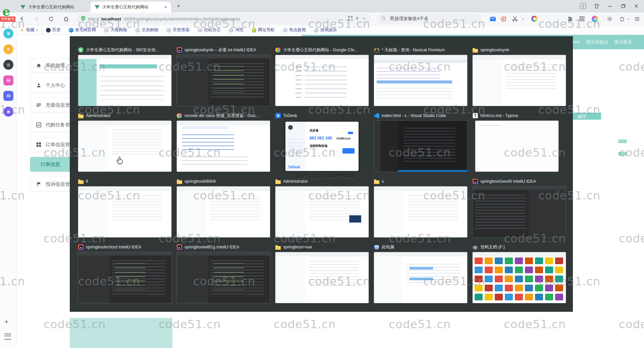 The image size is (644, 348). Describe the element at coordinates (322, 152) in the screenshot. I see `todesk-remote-input` at that location.